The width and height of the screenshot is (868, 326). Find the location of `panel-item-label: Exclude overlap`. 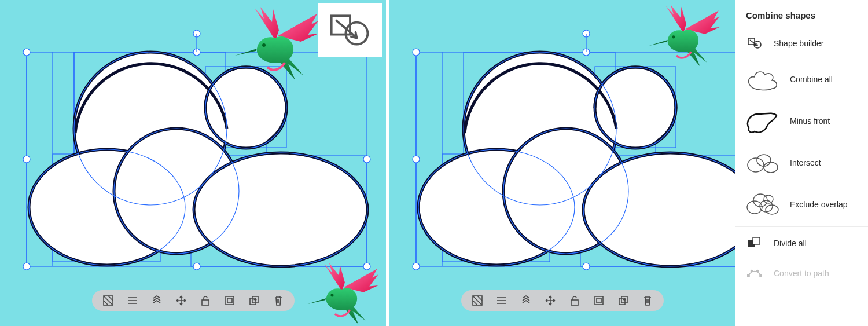

panel-item-label: Exclude overlap is located at coordinates (824, 204).